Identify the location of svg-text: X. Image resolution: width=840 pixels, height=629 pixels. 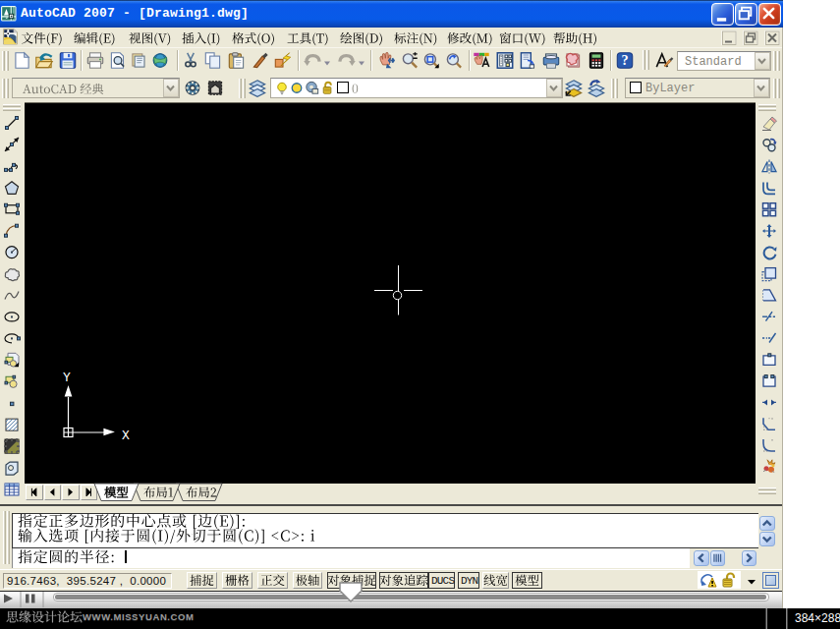
(126, 436).